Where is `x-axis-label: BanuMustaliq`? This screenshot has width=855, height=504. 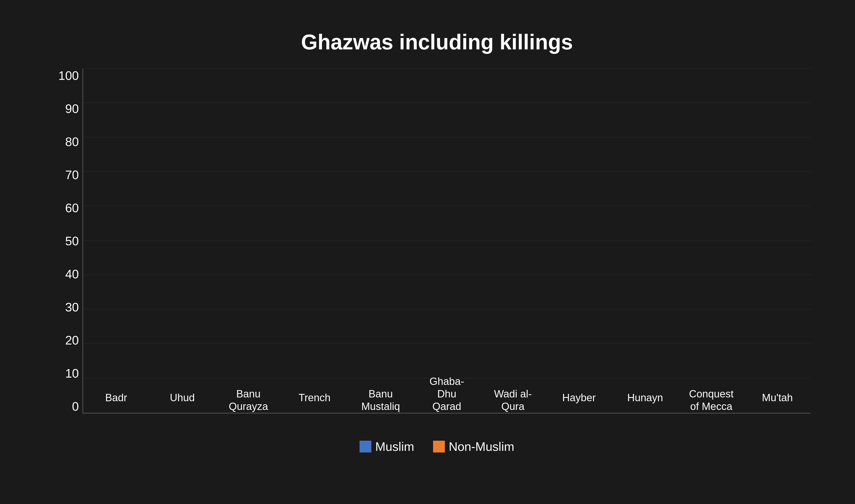 x-axis-label: BanuMustaliq is located at coordinates (380, 400).